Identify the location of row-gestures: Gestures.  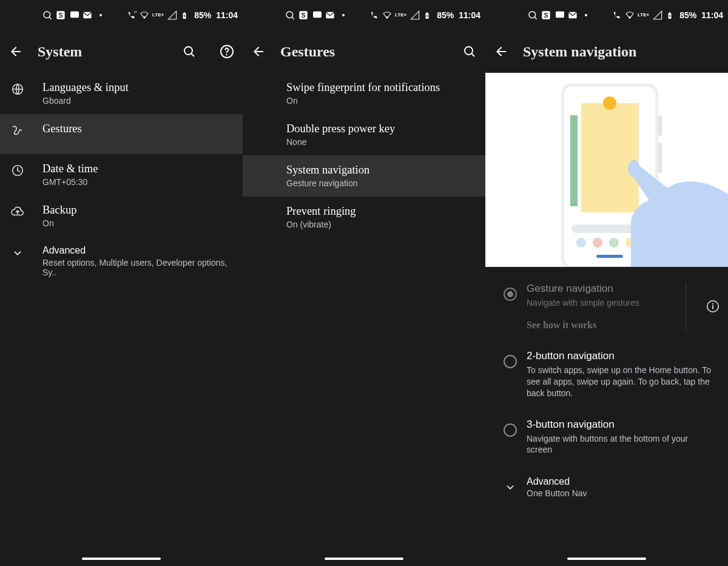
(121, 134).